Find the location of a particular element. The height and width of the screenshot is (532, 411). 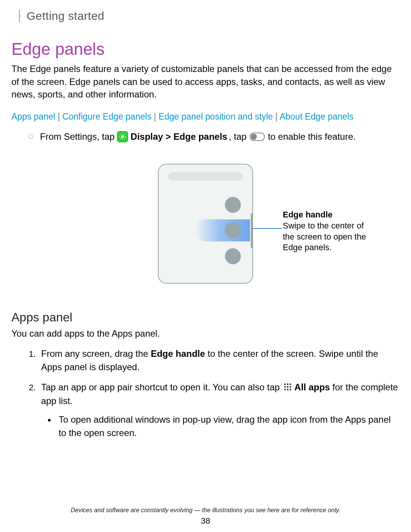

phone-statusbar is located at coordinates (206, 176).